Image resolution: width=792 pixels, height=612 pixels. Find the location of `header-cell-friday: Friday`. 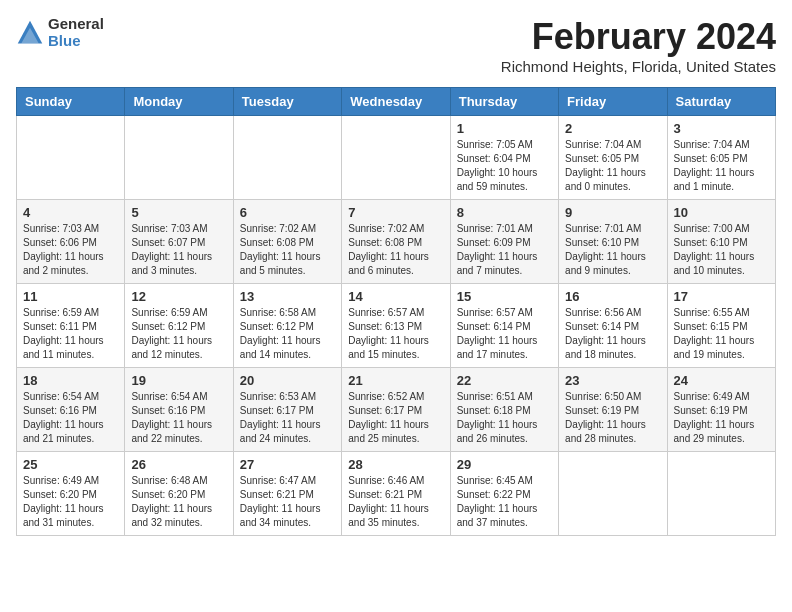

header-cell-friday: Friday is located at coordinates (613, 102).